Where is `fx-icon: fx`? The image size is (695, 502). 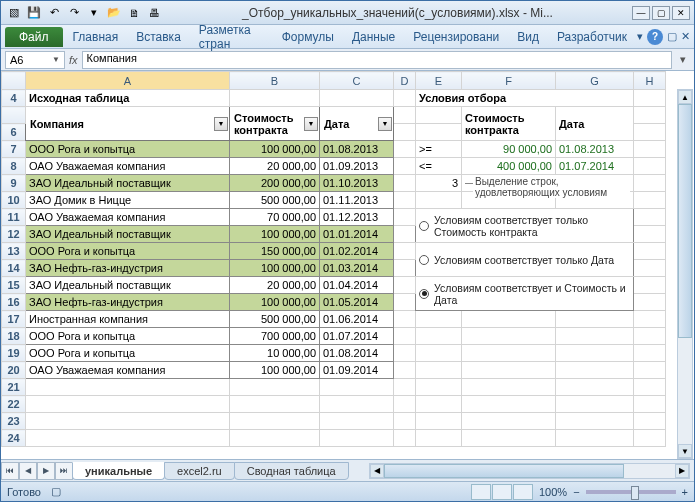 fx-icon: fx is located at coordinates (74, 60).